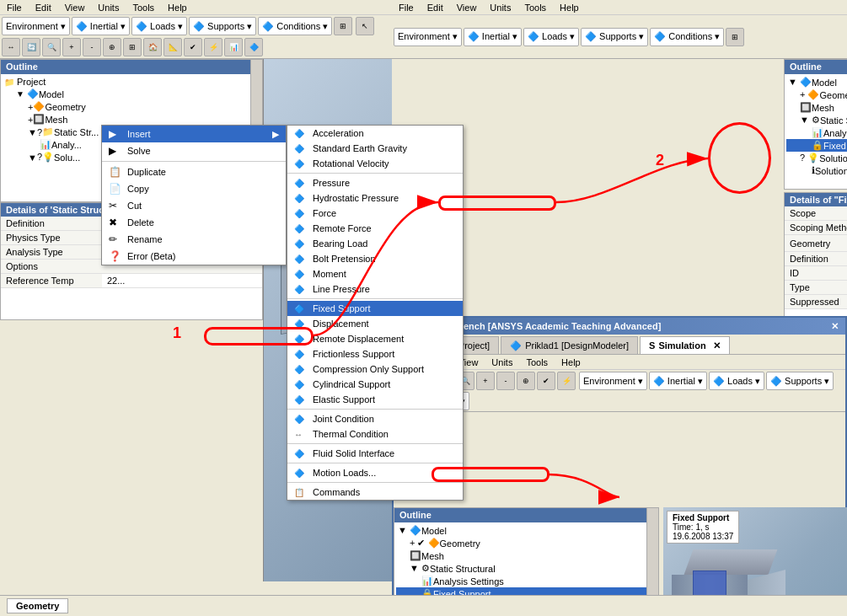  I want to click on aw-units: Units, so click(502, 362).